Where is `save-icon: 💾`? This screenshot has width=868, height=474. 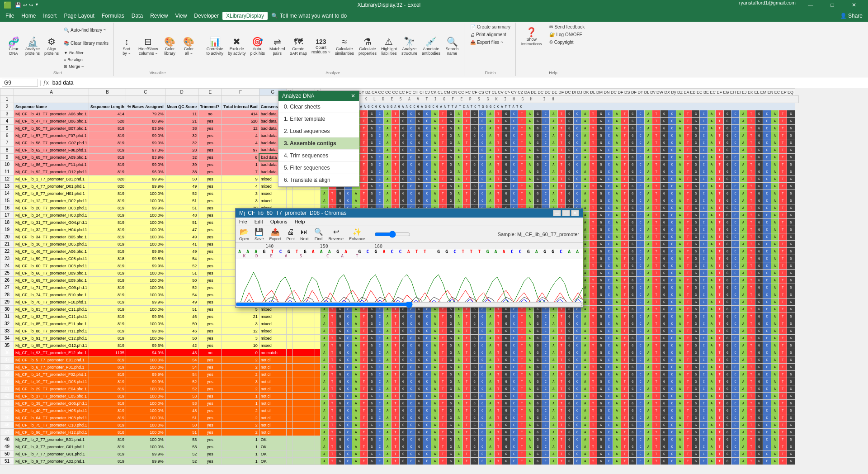
save-icon: 💾 is located at coordinates (18, 5).